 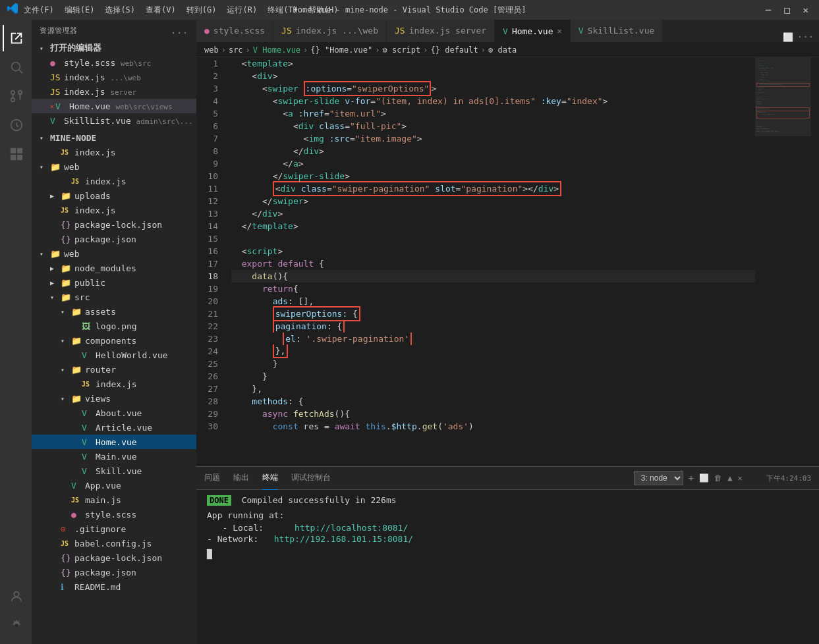 I want to click on activity-extensions, so click(x=16, y=154).